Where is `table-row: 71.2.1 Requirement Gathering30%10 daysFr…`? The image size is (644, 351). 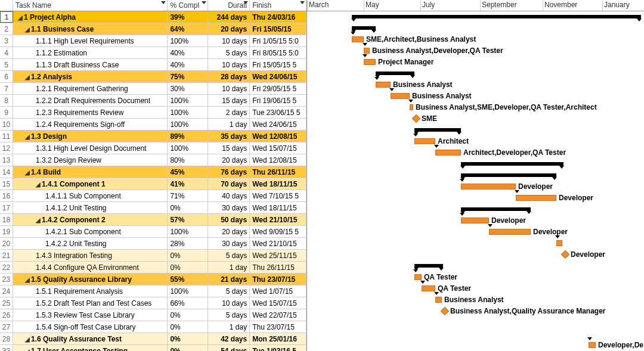
table-row: 71.2.1 Requirement Gathering30%10 daysFr… is located at coordinates (153, 89).